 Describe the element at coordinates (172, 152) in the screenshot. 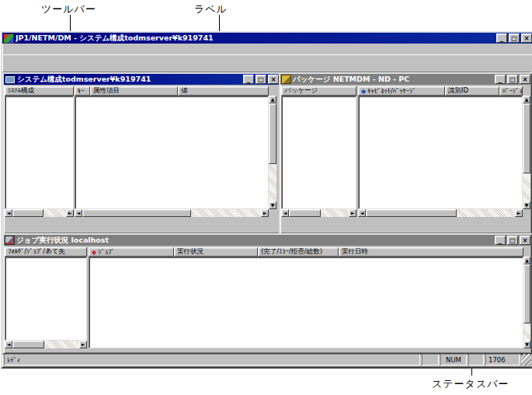

I see `attribute-list` at that location.